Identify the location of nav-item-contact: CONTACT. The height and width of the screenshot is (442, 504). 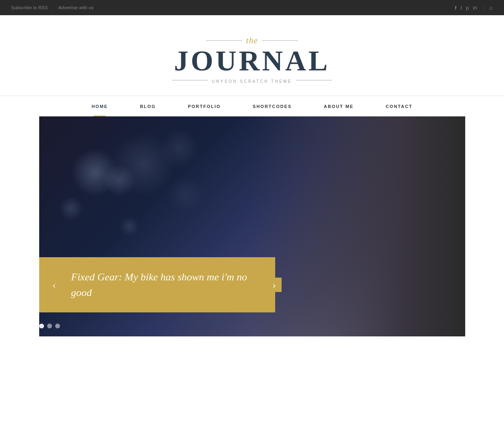
(399, 106).